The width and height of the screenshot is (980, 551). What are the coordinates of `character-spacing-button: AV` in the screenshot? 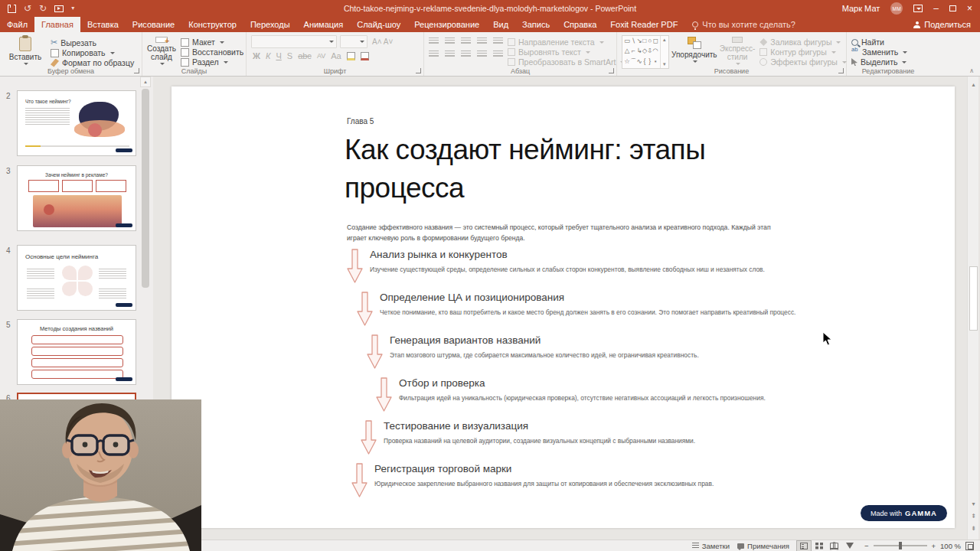 It's located at (322, 56).